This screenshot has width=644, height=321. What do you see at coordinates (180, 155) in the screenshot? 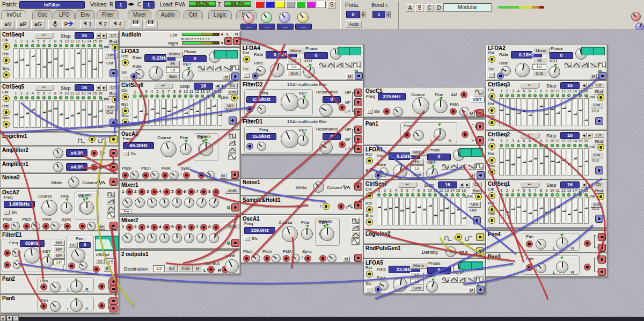
I see `module-osca3: OscA3Freq69.30HzSlvCoarseFineKBTPWidthPi…` at bounding box center [180, 155].